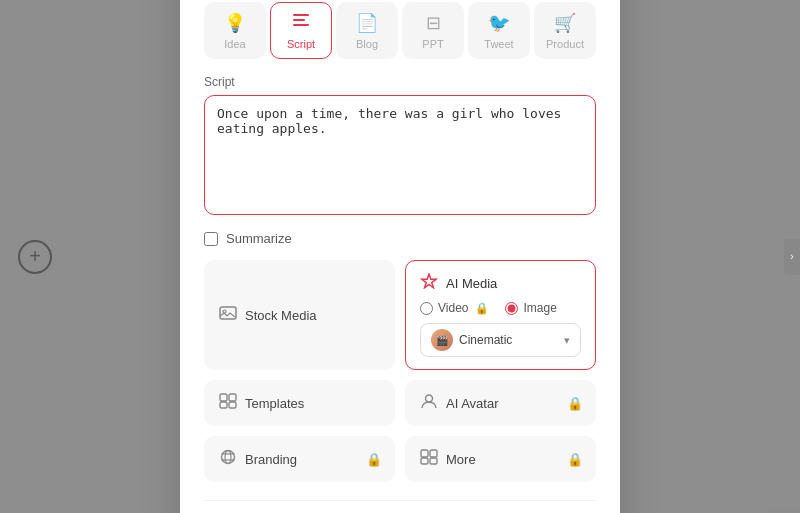 The image size is (800, 513). I want to click on templates-label: Templates, so click(274, 404).